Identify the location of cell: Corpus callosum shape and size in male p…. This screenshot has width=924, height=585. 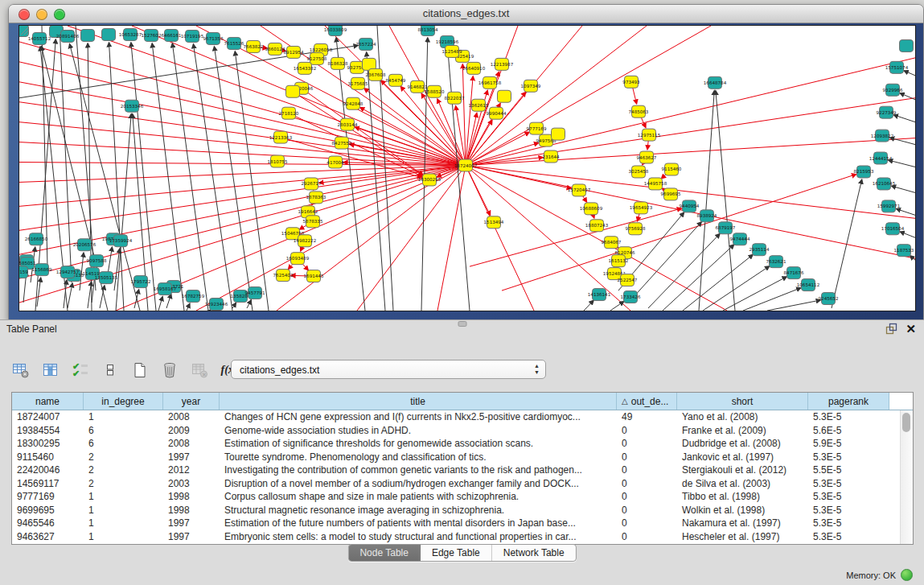
(418, 496).